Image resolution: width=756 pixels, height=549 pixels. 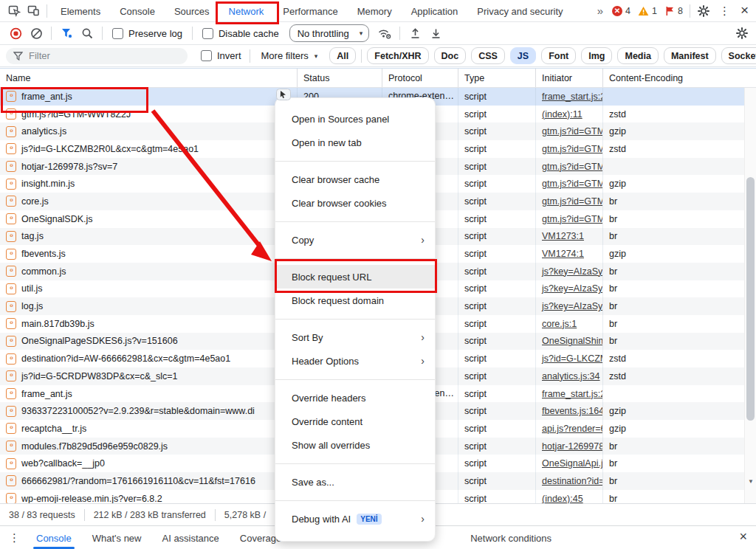 I want to click on chip-fetch-xhr: Fetch/XHR, so click(x=397, y=56).